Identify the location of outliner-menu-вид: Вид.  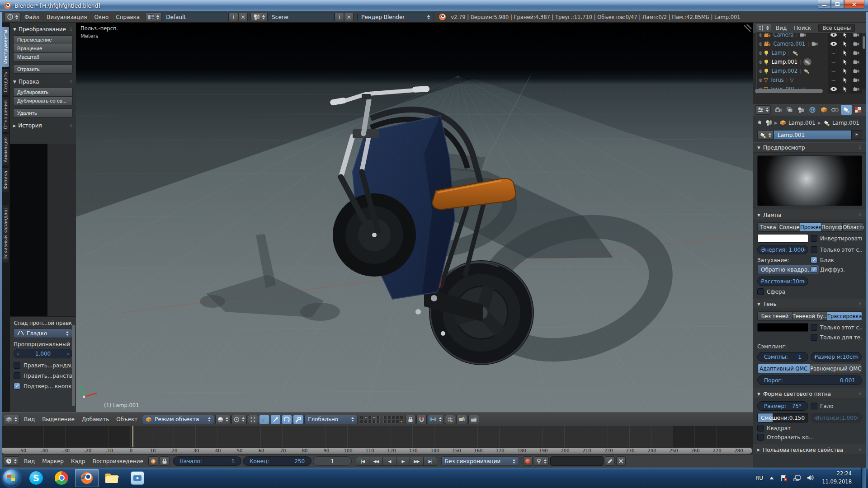
(781, 28).